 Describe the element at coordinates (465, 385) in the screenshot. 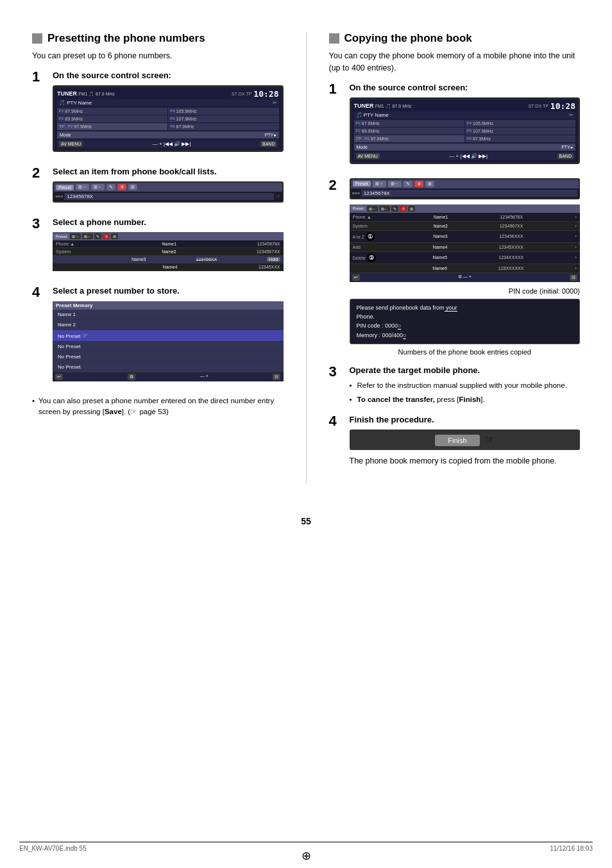

I see `right-step-3-content: Operate the target mobile phone. Refer t…` at that location.